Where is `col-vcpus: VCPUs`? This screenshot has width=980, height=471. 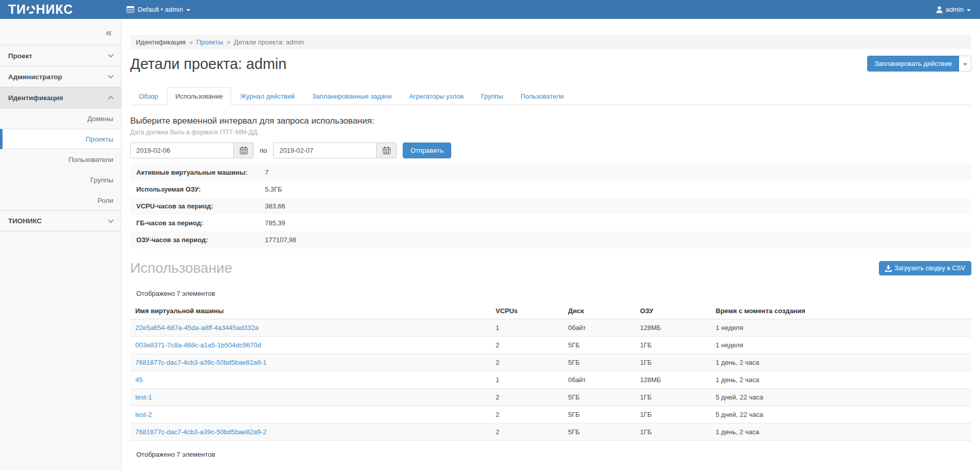
col-vcpus: VCPUs is located at coordinates (527, 311).